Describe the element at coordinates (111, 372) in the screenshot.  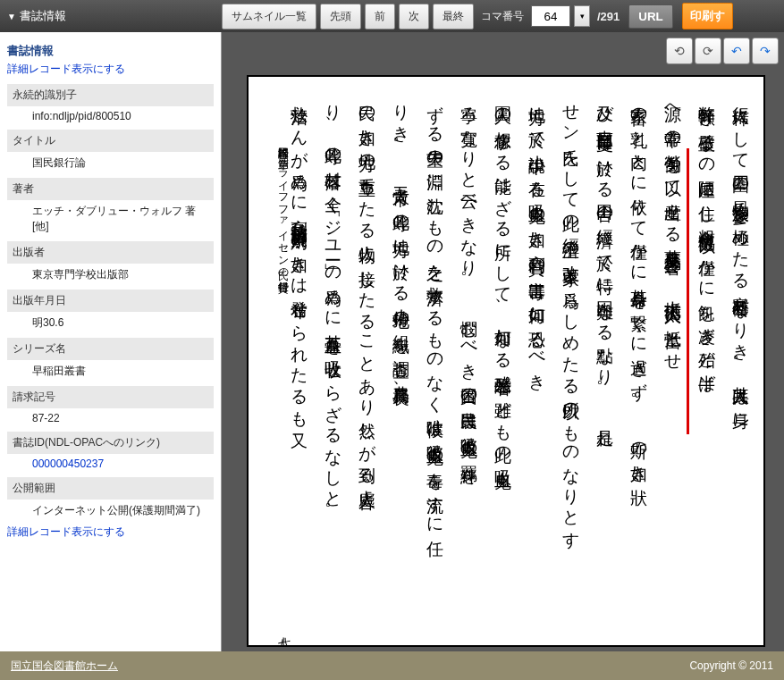
I see `field-value: 早稲田叢書` at that location.